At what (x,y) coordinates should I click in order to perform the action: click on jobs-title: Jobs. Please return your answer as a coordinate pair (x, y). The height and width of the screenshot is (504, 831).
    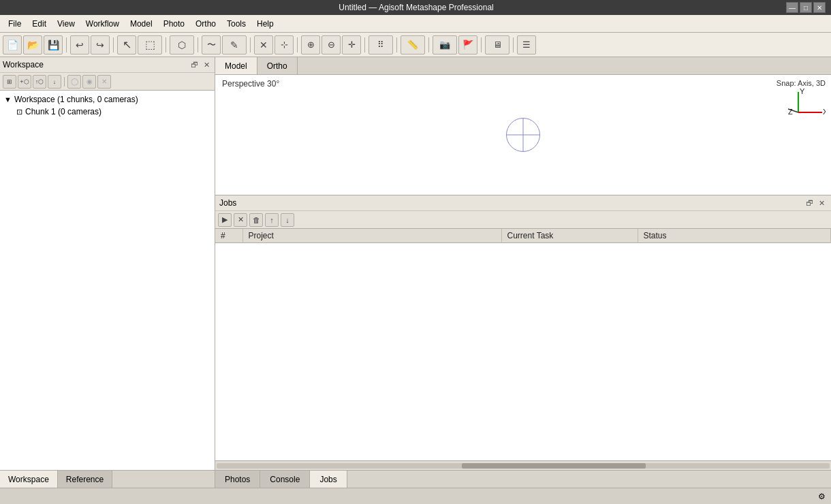
    Looking at the image, I should click on (228, 203).